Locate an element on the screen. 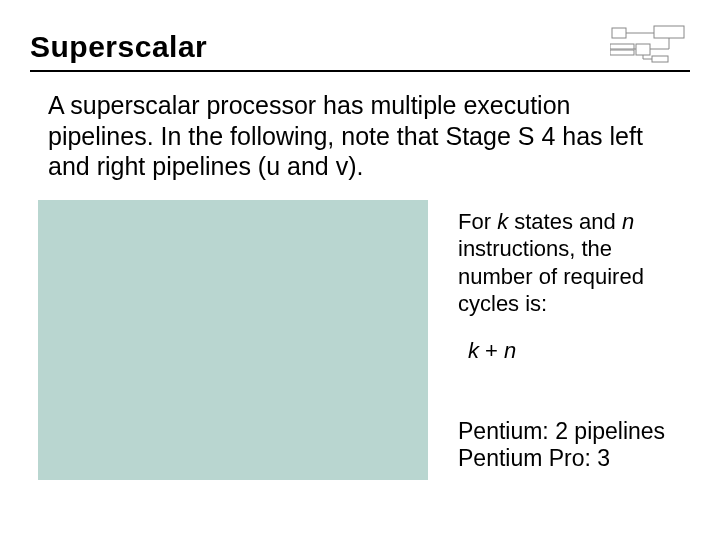 This screenshot has width=720, height=540. variable-n: n is located at coordinates (628, 222).